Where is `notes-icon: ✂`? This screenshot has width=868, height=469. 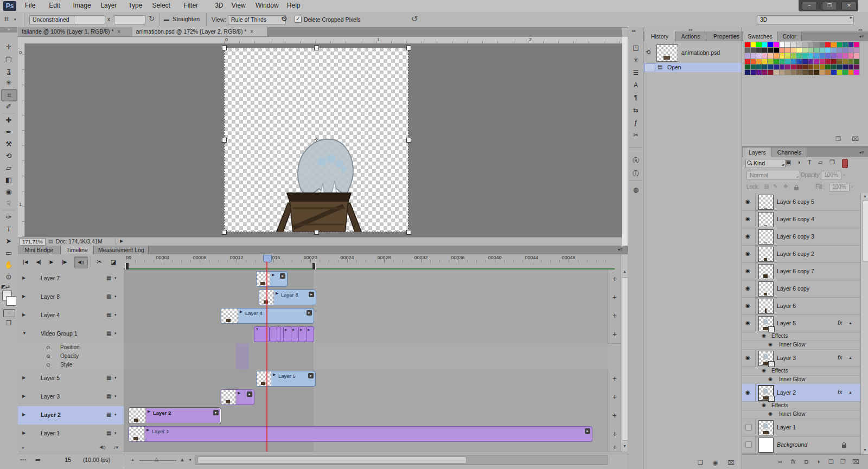
notes-icon: ✂ is located at coordinates (636, 135).